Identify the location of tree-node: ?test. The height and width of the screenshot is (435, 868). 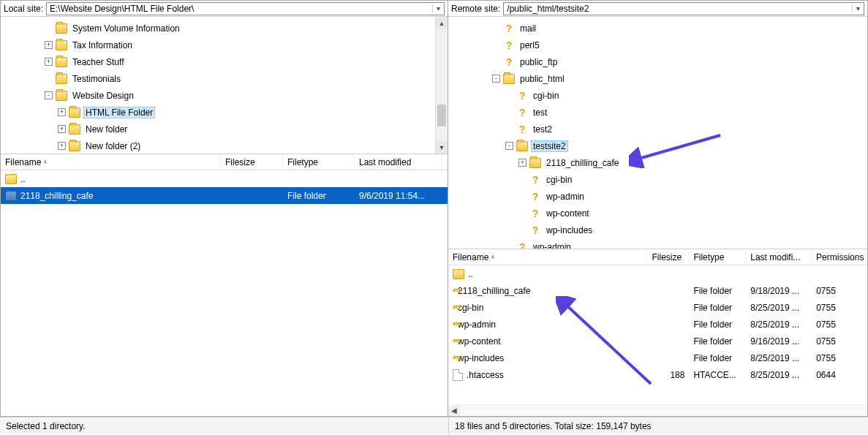
(686, 113).